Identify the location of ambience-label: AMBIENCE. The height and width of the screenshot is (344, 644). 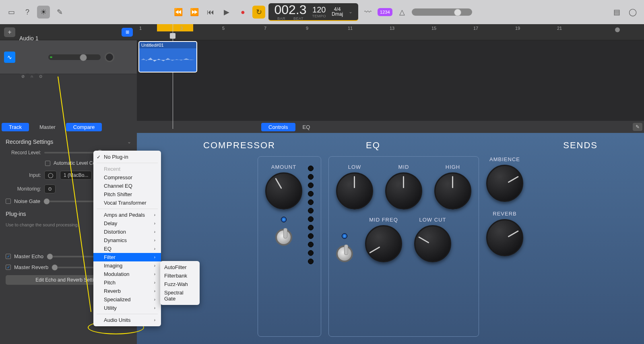
(505, 160).